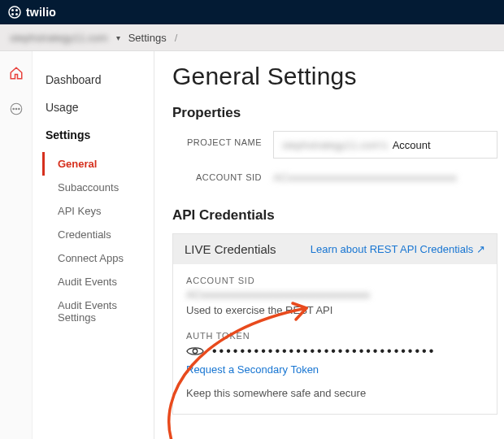 The image size is (504, 439). What do you see at coordinates (335, 249) in the screenshot?
I see `live-credentials-head: LIVE Credentials Learn about REST API Cr…` at bounding box center [335, 249].